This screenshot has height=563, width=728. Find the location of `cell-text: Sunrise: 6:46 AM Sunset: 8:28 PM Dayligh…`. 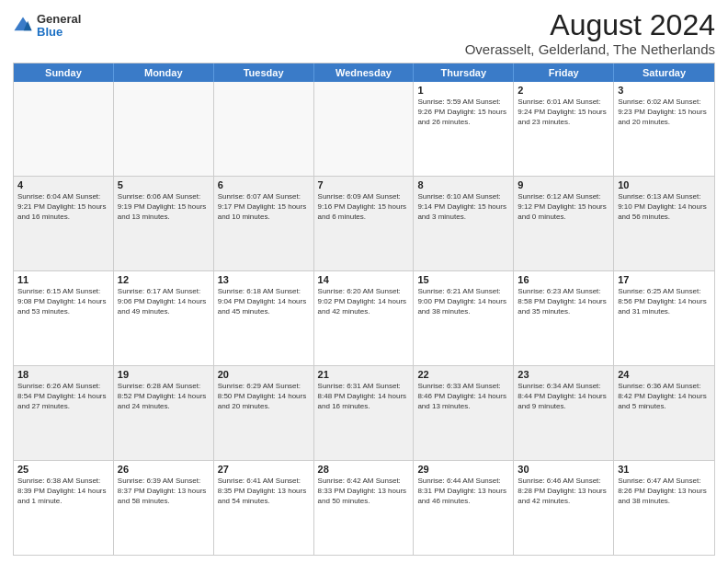

cell-text: Sunrise: 6:46 AM Sunset: 8:28 PM Dayligh… is located at coordinates (563, 491).